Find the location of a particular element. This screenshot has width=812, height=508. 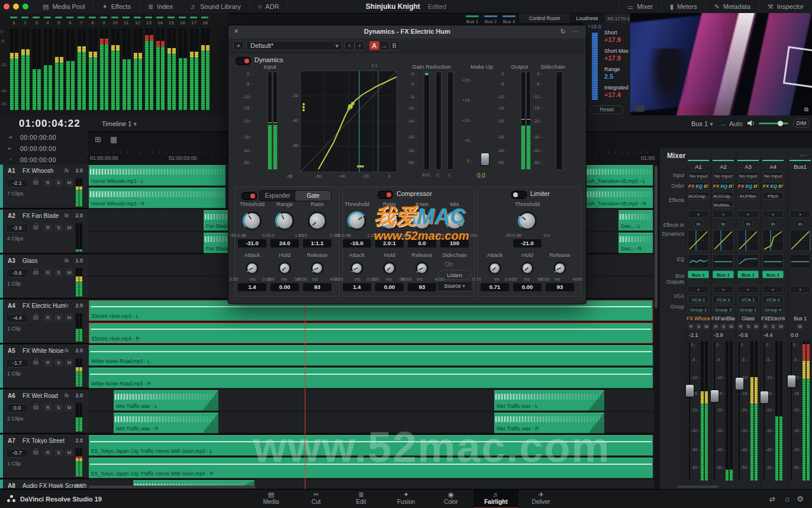

viewer-expand-icon: ⧉ is located at coordinates (806, 110).